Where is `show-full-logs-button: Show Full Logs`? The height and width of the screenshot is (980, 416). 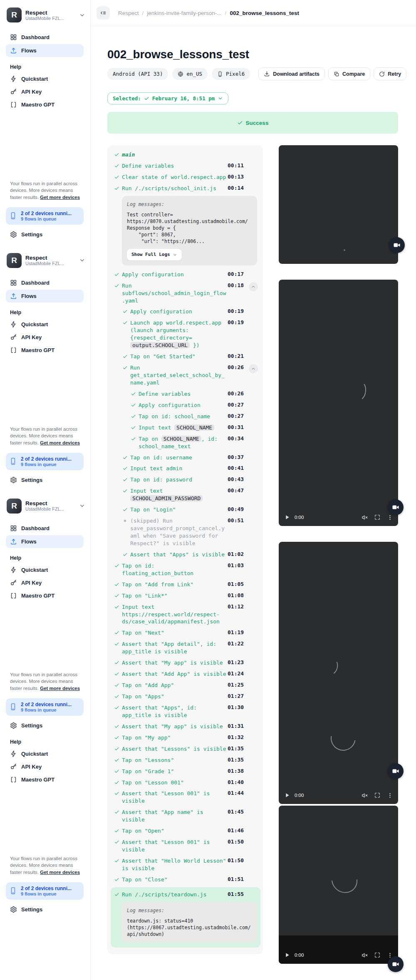 show-full-logs-button: Show Full Logs is located at coordinates (154, 255).